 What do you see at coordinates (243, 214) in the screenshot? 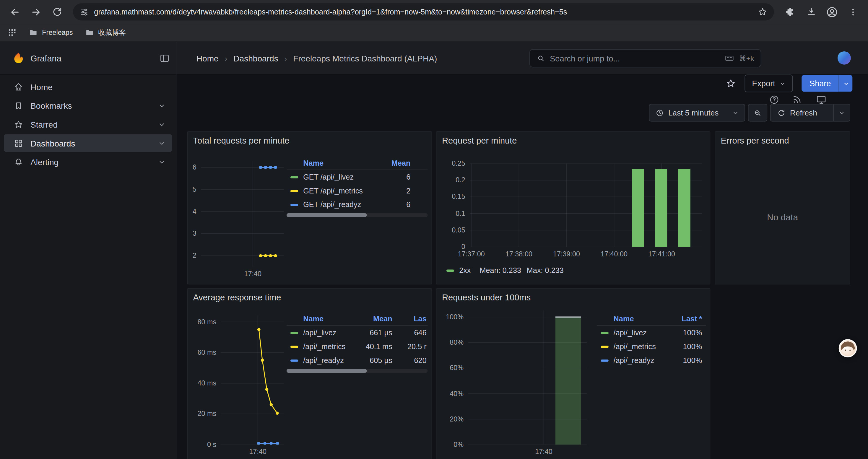
I see `total-requests-chart` at bounding box center [243, 214].